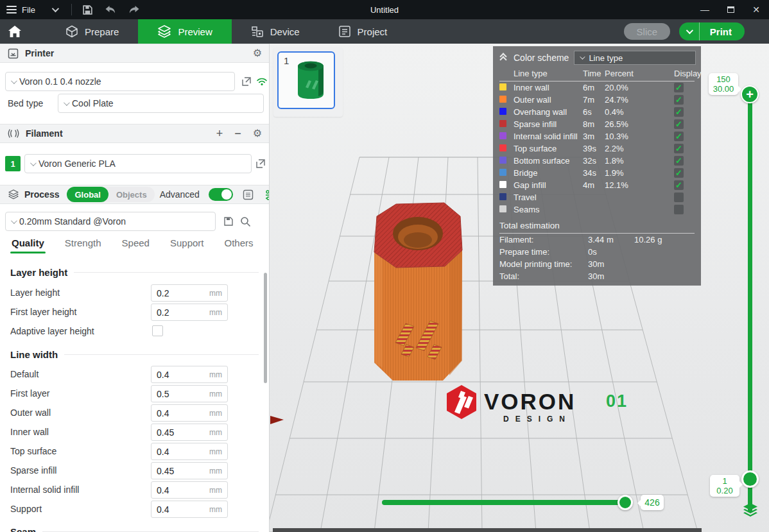 Image resolution: width=769 pixels, height=532 pixels. I want to click on adaptive-layer-height-checkbox, so click(158, 331).